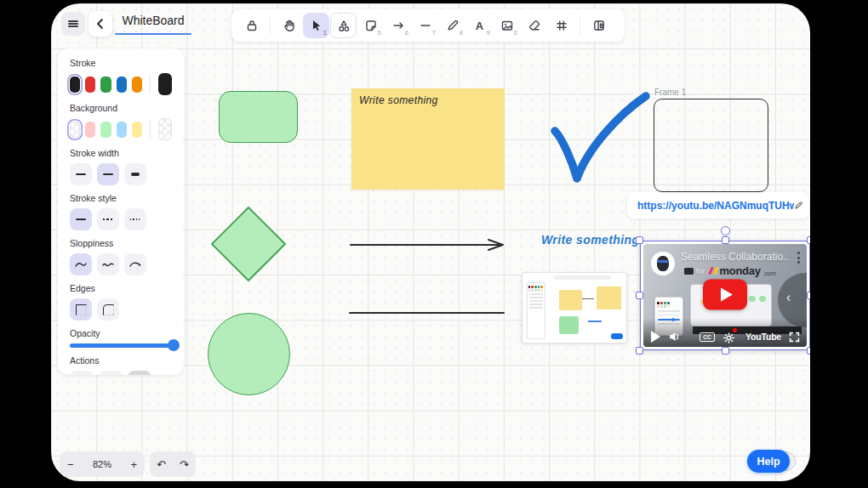 This screenshot has width=868, height=488. I want to click on stroke-width-thin, so click(81, 174).